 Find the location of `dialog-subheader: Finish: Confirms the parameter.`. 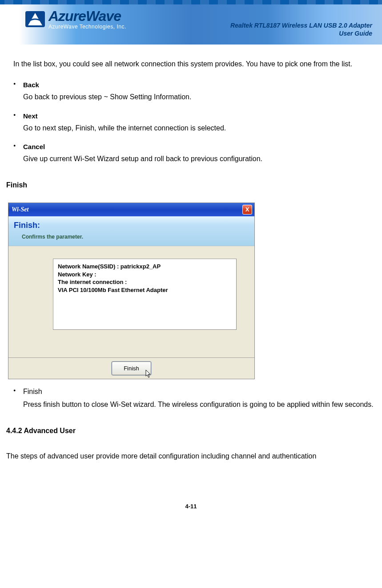

dialog-subheader: Finish: Confirms the parameter. is located at coordinates (132, 231).